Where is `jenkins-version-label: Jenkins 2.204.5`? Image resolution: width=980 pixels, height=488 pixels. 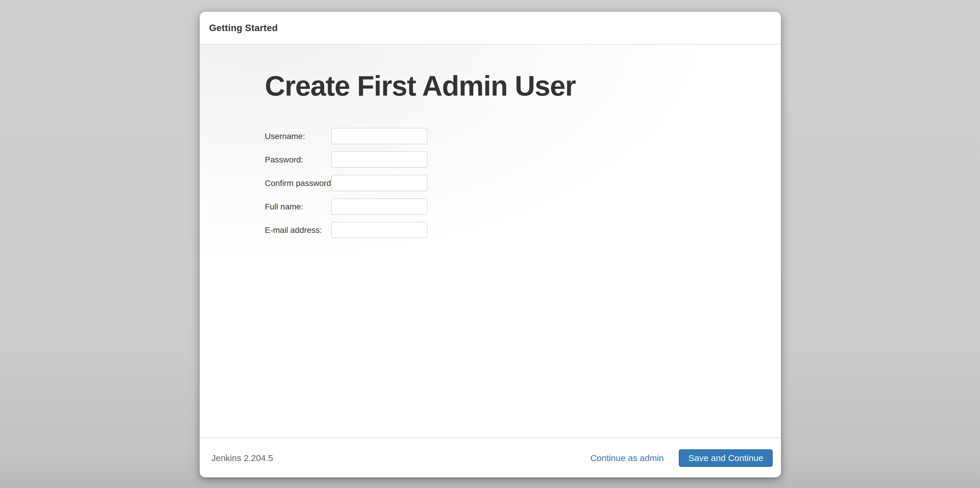
jenkins-version-label: Jenkins 2.204.5 is located at coordinates (242, 458).